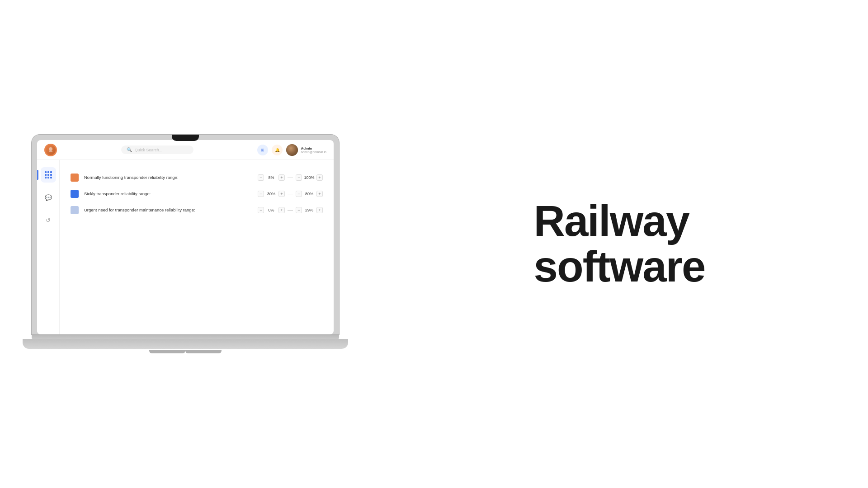  I want to click on range-controls-normal: − 8% + − 100% +, so click(290, 178).